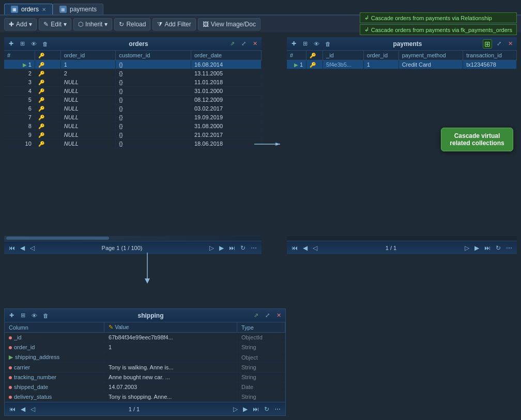 Image resolution: width=521 pixels, height=420 pixels. Describe the element at coordinates (381, 56) in the screenshot. I see `pay-col-order-id: order_id` at that location.